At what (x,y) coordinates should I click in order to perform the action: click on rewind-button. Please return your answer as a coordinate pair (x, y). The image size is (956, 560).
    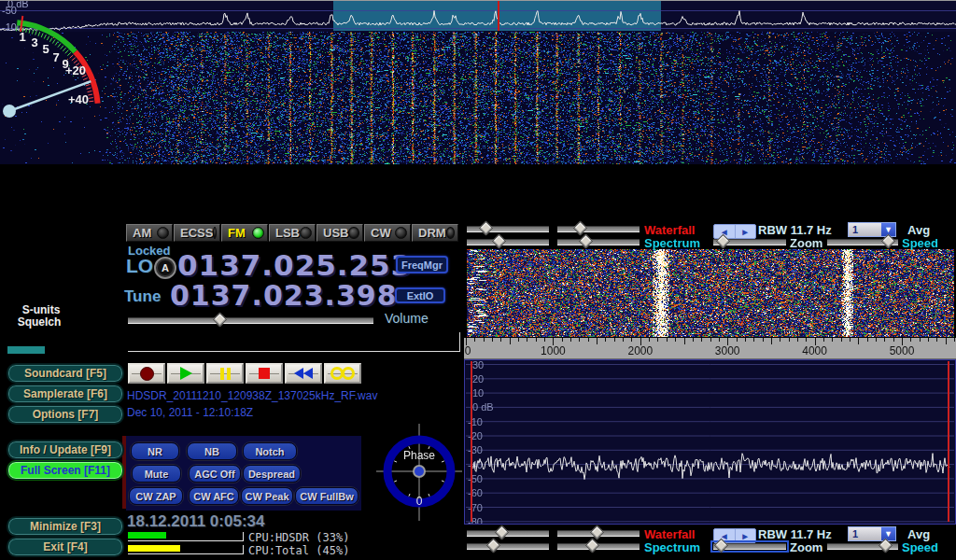
    Looking at the image, I should click on (303, 373).